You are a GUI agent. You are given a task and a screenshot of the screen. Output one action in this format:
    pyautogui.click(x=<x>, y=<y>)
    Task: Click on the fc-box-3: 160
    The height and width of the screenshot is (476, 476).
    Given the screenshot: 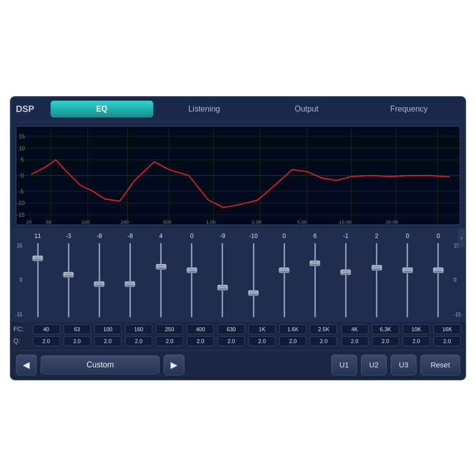 What is the action you would take?
    pyautogui.click(x=139, y=329)
    